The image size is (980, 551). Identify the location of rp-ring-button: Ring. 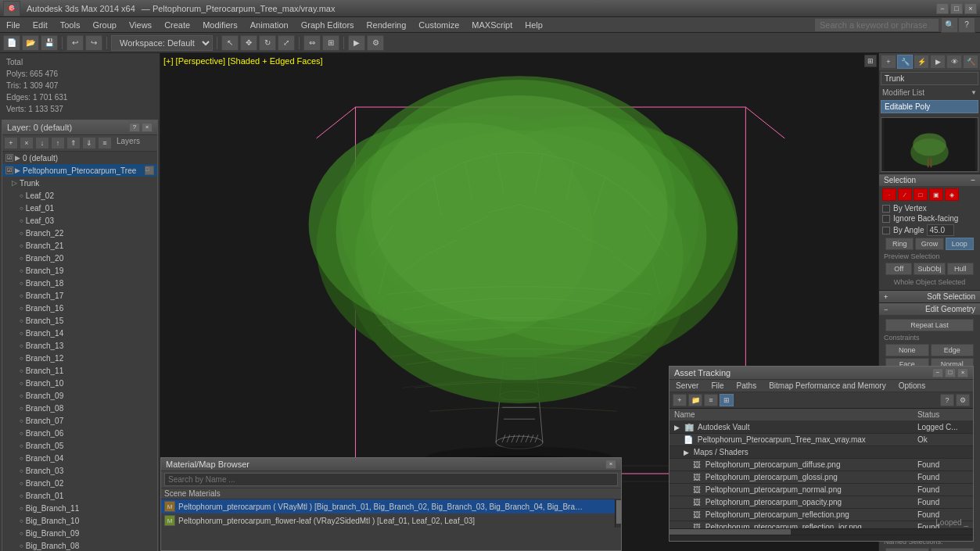
(899, 244).